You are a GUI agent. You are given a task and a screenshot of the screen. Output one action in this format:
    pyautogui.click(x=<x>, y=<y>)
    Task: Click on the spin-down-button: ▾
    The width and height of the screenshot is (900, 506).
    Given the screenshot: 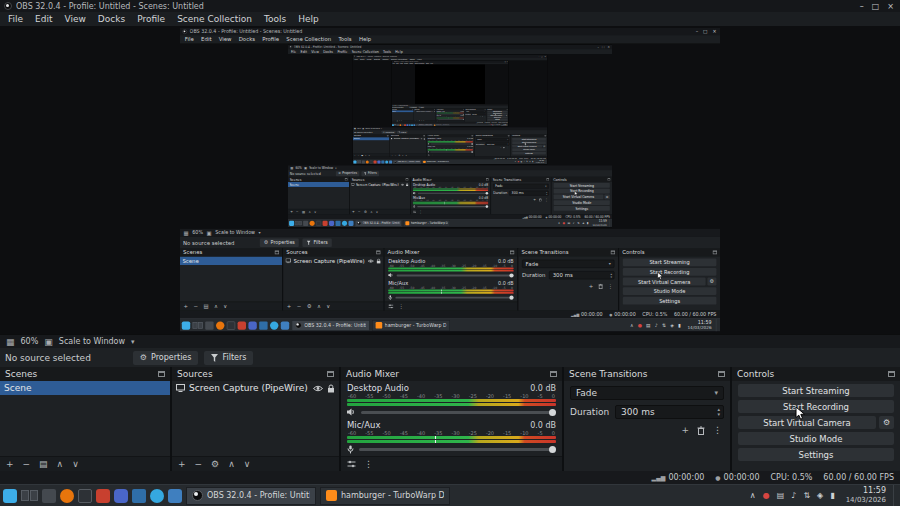 What is the action you would take?
    pyautogui.click(x=718, y=414)
    